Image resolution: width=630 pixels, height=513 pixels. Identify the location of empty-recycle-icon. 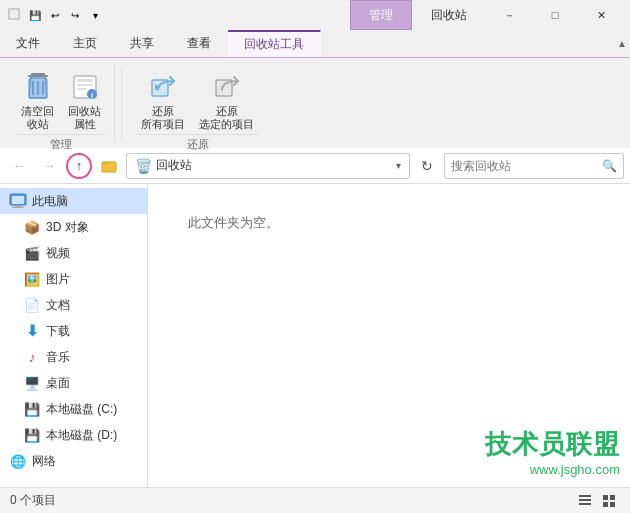
(38, 87).